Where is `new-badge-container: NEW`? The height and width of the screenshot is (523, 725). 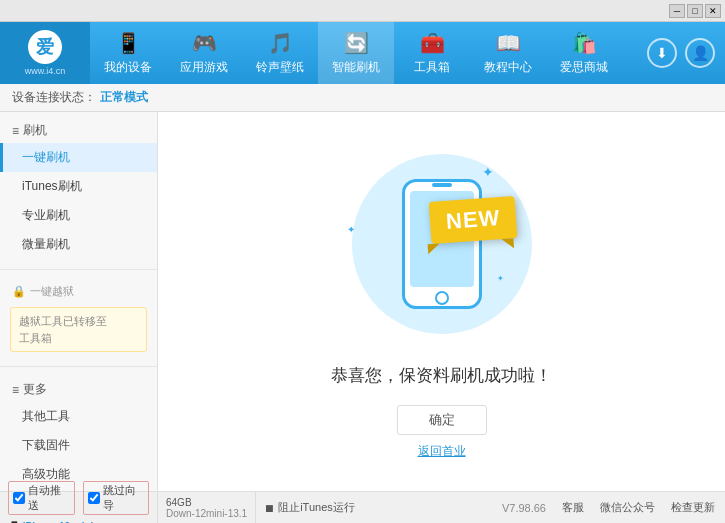 new-badge-container: NEW is located at coordinates (473, 220).